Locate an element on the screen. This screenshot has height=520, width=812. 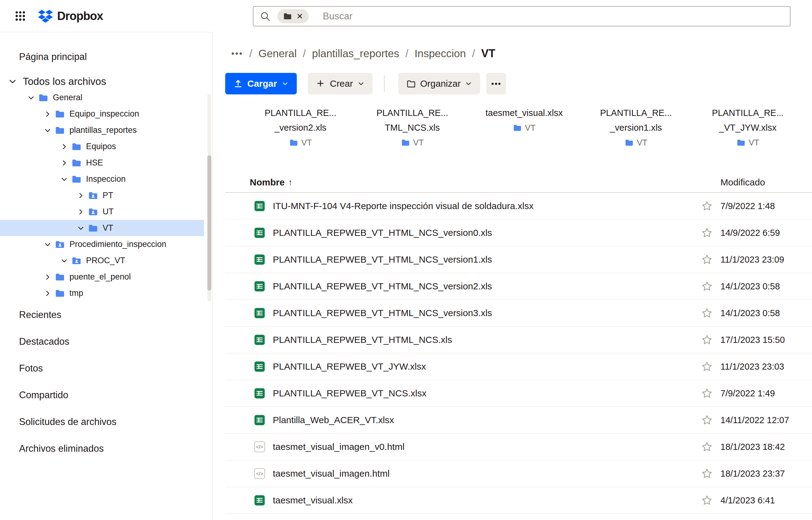
suggested-file-card: PLANTILLA_RE... TML_NCS.xls VT is located at coordinates (412, 128).